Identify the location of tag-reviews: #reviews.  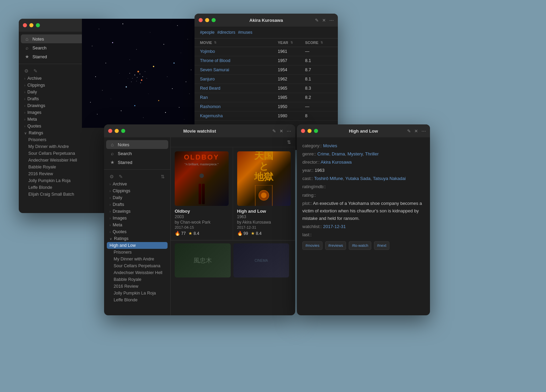
(336, 245).